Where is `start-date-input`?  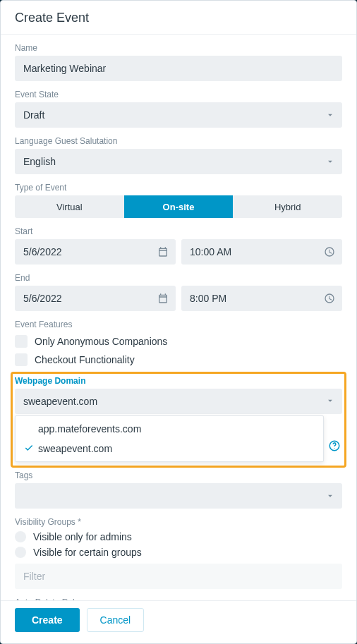 start-date-input is located at coordinates (95, 252).